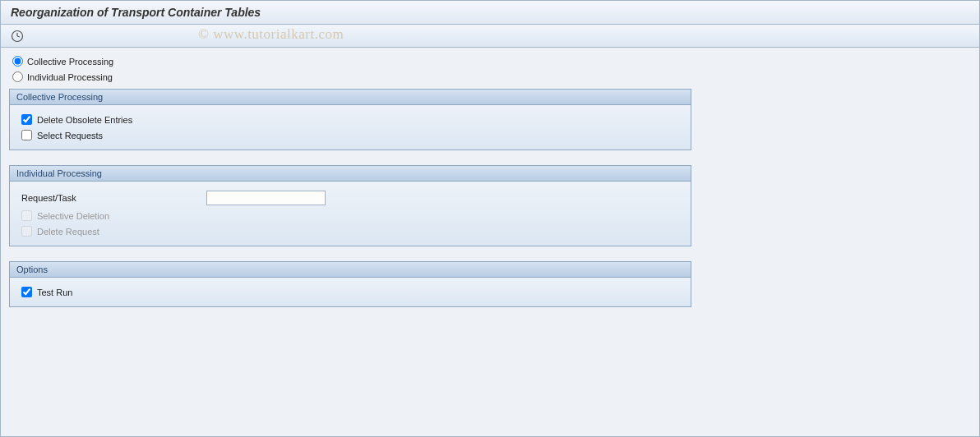 The image size is (980, 437). Describe the element at coordinates (350, 174) in the screenshot. I see `individual-group-header: Individual Processing` at that location.